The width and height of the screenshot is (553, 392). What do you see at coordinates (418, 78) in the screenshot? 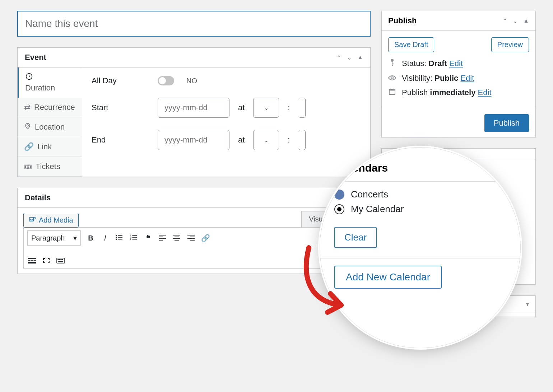
I see `visibility-label: Visibility:` at bounding box center [418, 78].